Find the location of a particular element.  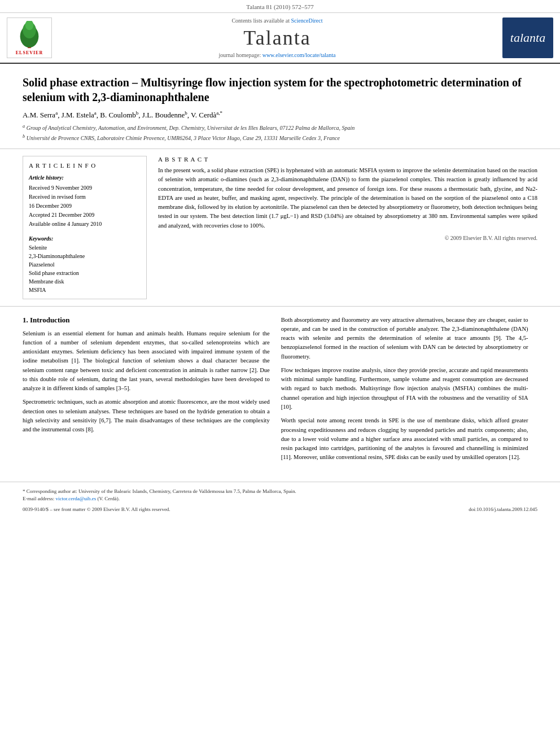

article-info-col: A R T I C L E I N F O Article history: R… is located at coordinates (85, 228).